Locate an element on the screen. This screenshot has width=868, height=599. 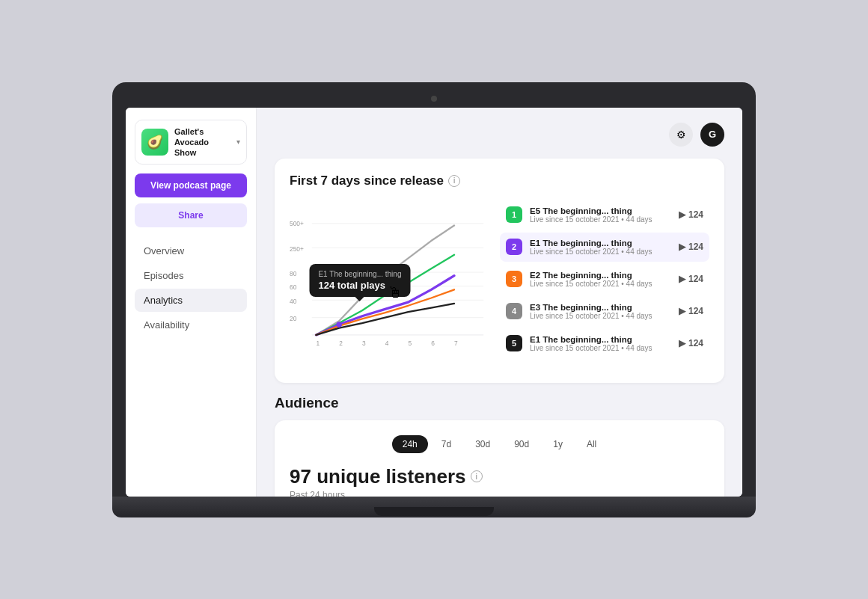
laptop-foot is located at coordinates (434, 507).